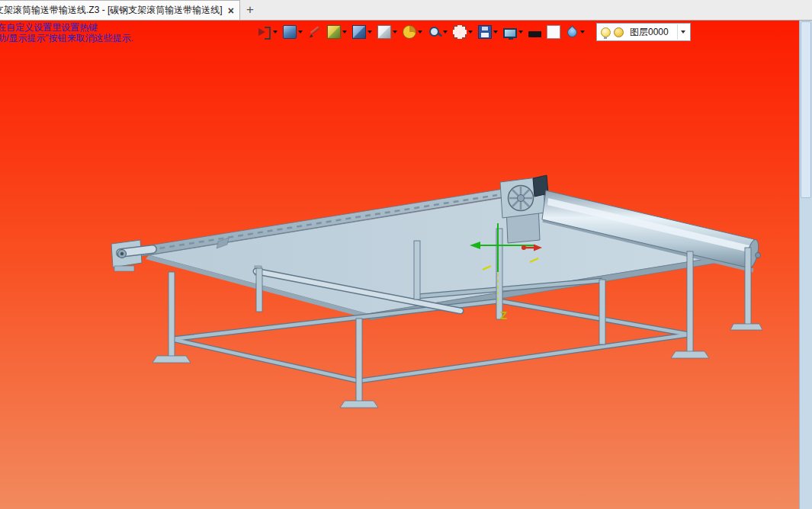 Image resolution: width=812 pixels, height=509 pixels. I want to click on scrollbar-thumb, so click(806, 110).